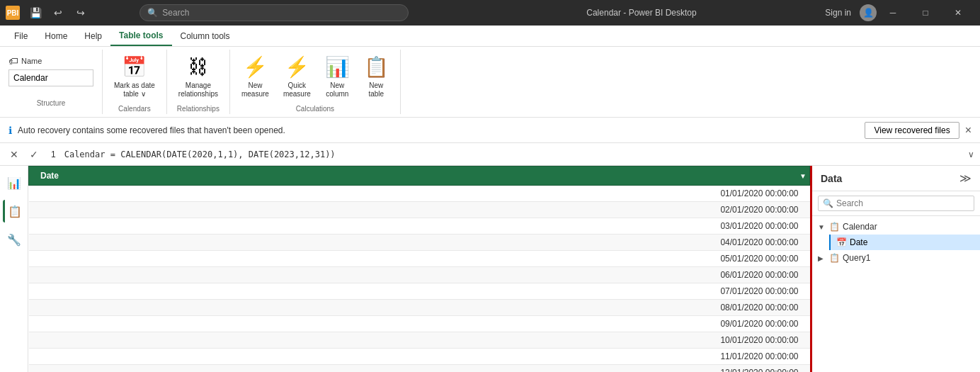  Describe the element at coordinates (838, 13) in the screenshot. I see `sign-in-label: Sign in` at that location.